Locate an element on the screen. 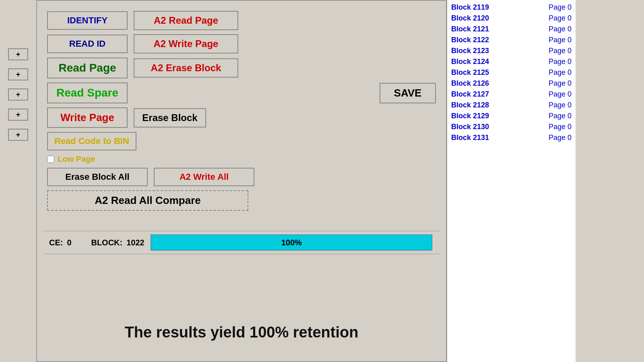  block-value: 1022 is located at coordinates (136, 243).